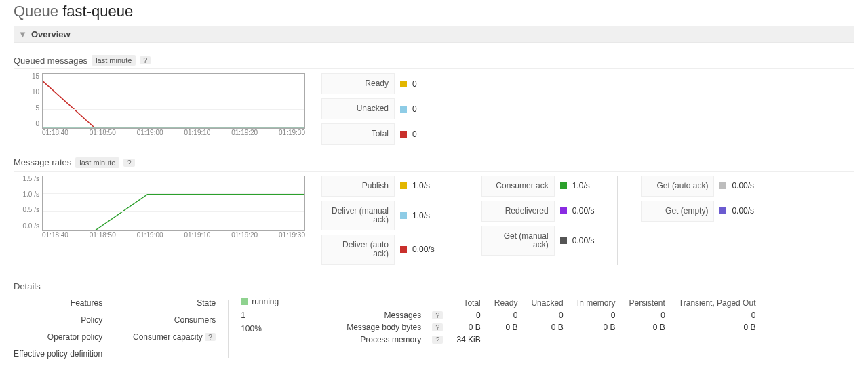 The height and width of the screenshot is (383, 868). I want to click on queued-messages-chart: 151050 01:18:4001:18:5001:19:0001:19:100…, so click(159, 106).